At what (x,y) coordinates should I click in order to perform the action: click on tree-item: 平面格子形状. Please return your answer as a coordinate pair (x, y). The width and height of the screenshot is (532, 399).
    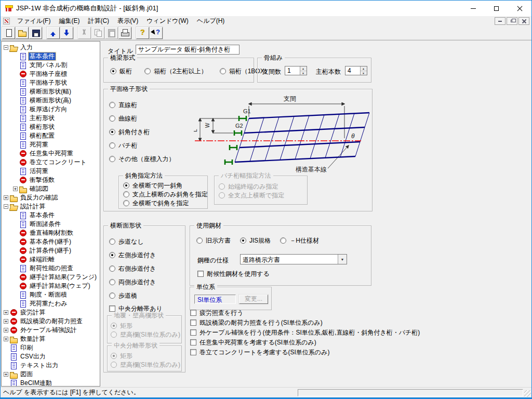
    Looking at the image, I should click on (51, 83).